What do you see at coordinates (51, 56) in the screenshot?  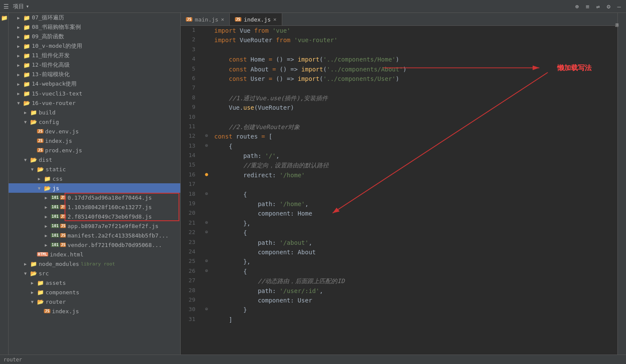 I see `label-11: 11_组件化开发` at bounding box center [51, 56].